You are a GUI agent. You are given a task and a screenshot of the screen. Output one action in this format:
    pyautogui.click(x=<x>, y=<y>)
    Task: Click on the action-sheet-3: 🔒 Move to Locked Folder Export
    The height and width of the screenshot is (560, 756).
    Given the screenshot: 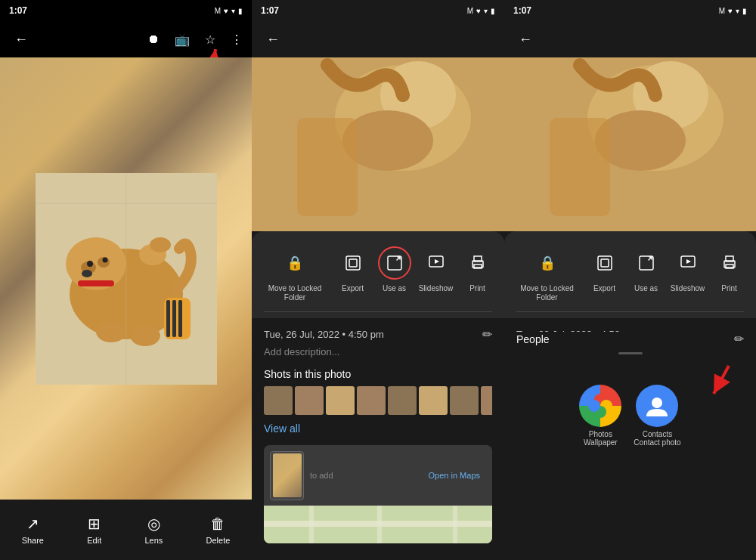 What is the action you would take?
    pyautogui.click(x=631, y=275)
    